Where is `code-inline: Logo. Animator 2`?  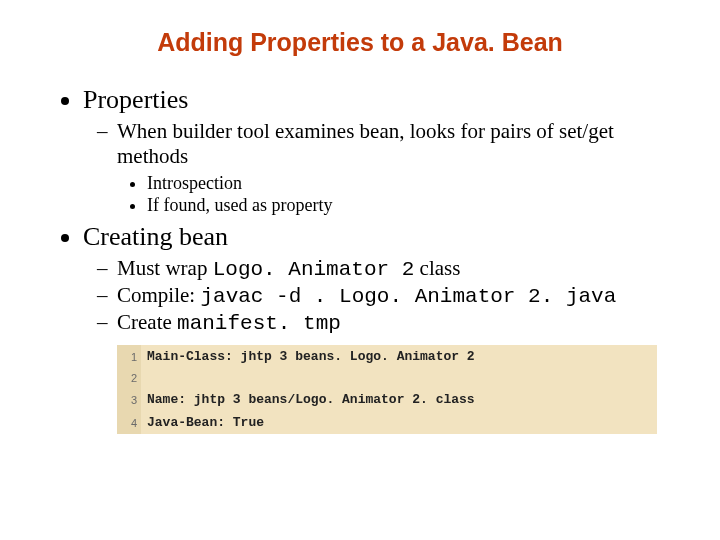 code-inline: Logo. Animator 2 is located at coordinates (314, 270).